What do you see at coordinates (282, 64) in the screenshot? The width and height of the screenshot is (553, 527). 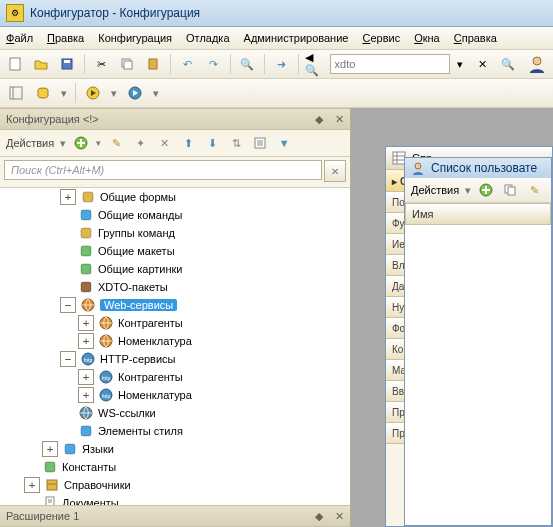 I see `goto-button: ➜` at bounding box center [282, 64].